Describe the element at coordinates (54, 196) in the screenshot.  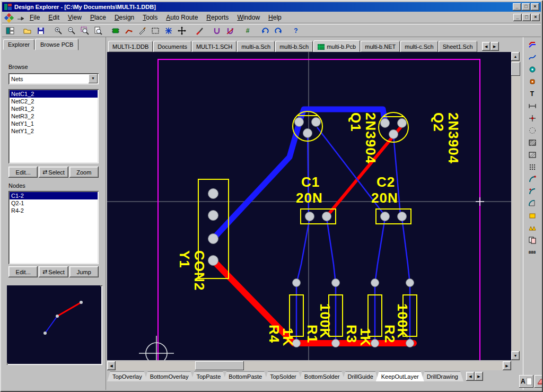
I see `node-list-item: C1-2` at that location.